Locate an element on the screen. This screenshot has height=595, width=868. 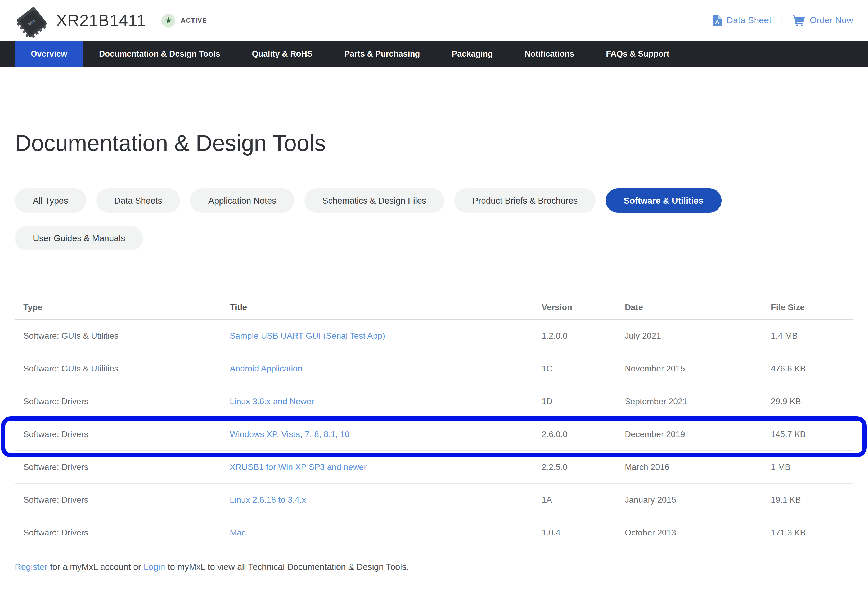
doc-version: 2.6.0.0 is located at coordinates (574, 434).